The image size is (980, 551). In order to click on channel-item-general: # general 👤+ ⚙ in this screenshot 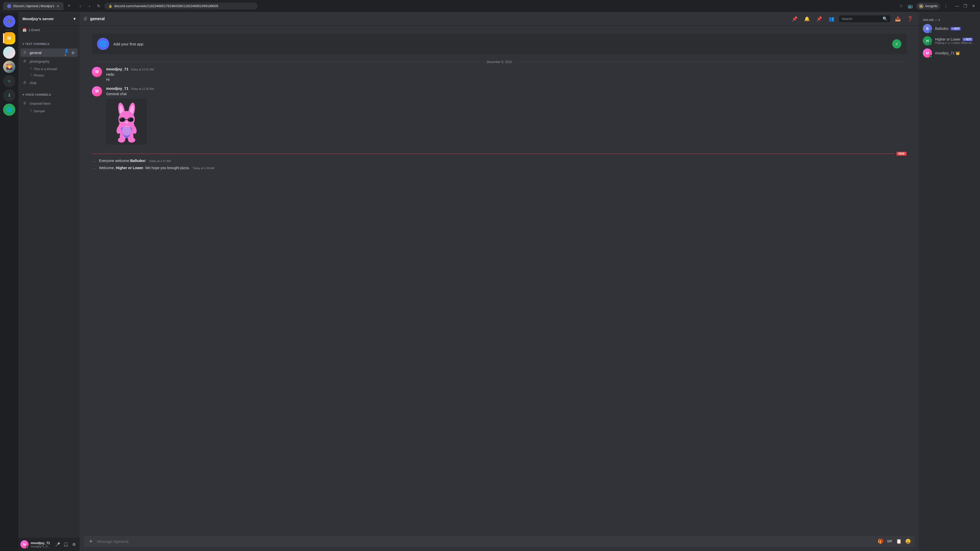, I will do `click(49, 52)`.